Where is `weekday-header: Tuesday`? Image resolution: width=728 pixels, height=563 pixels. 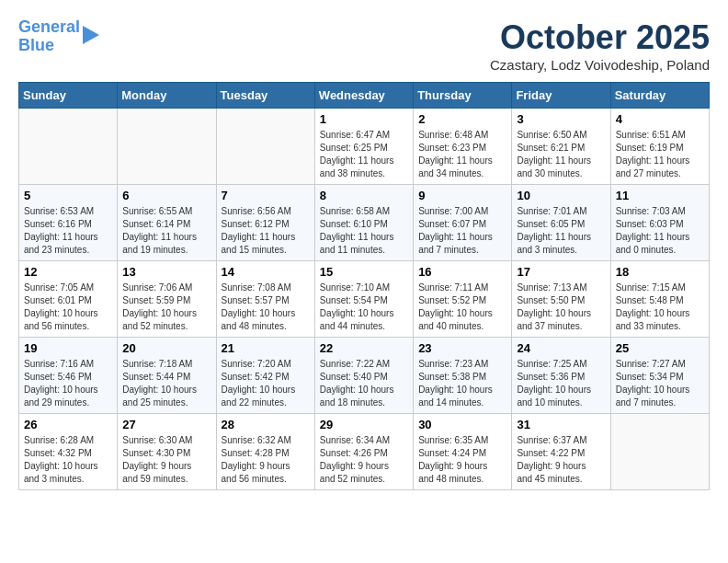 weekday-header: Tuesday is located at coordinates (265, 96).